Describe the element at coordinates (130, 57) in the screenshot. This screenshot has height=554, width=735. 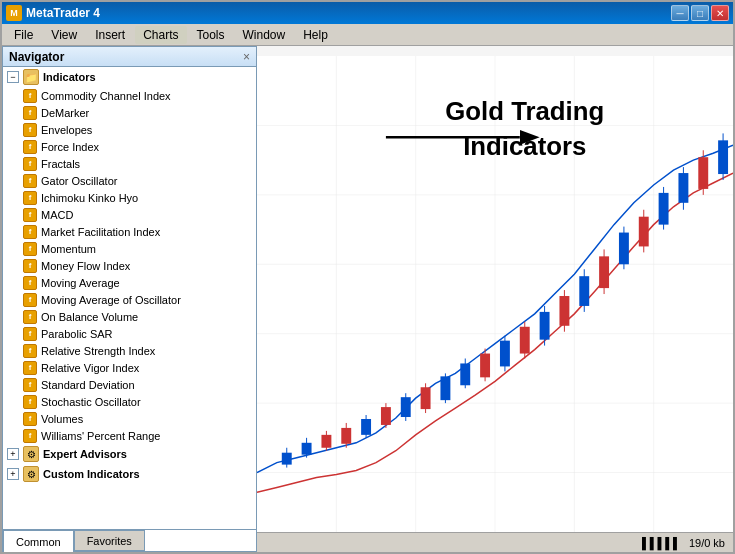
I see `navigator-header: Navigator ×` at that location.